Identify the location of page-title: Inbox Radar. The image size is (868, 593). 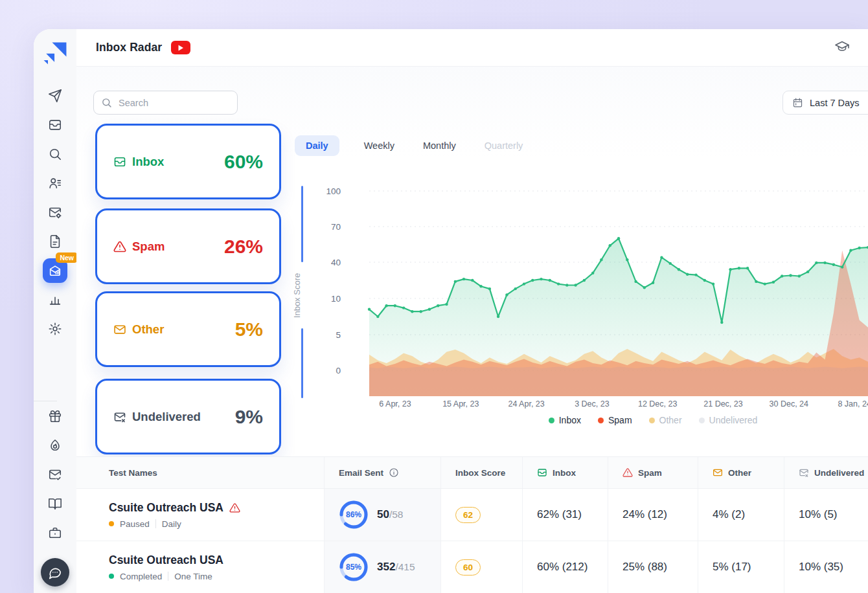
(129, 48).